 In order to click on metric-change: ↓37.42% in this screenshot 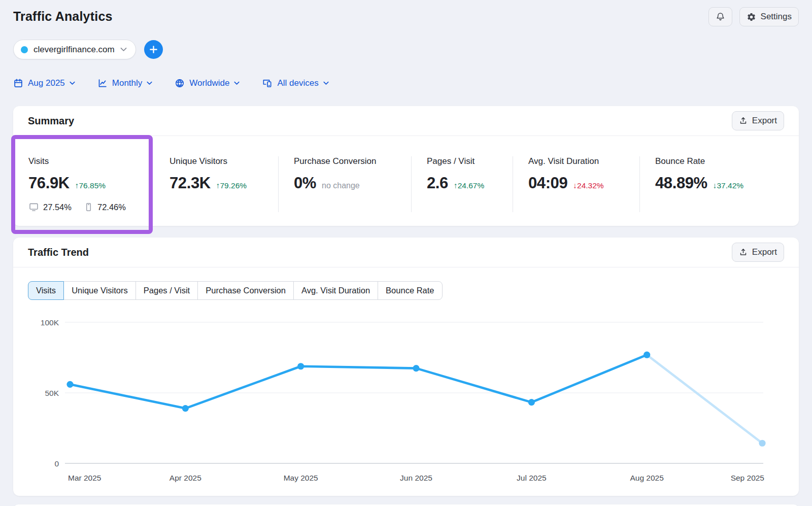, I will do `click(728, 186)`.